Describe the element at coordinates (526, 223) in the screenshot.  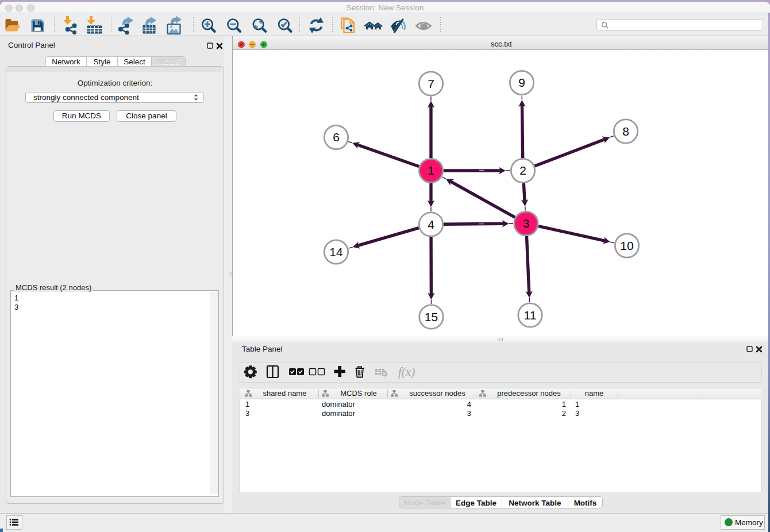
I see `svg-text: 3` at that location.